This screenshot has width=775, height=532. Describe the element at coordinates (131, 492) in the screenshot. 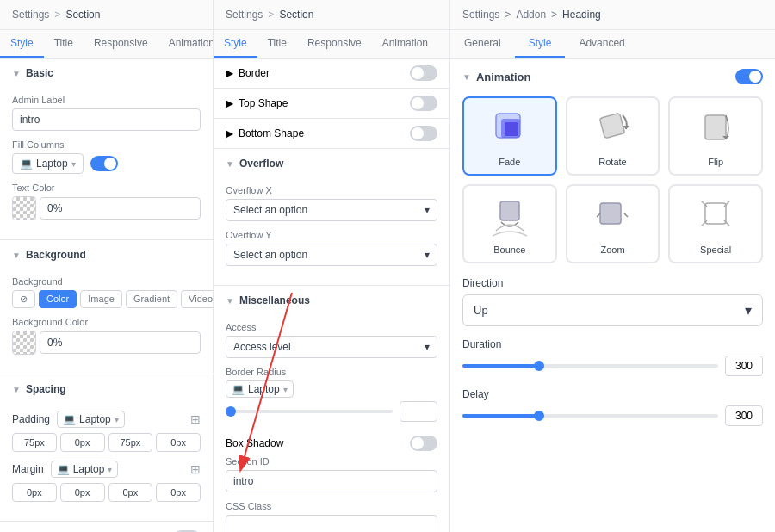

I see `margin-bottom-input` at that location.